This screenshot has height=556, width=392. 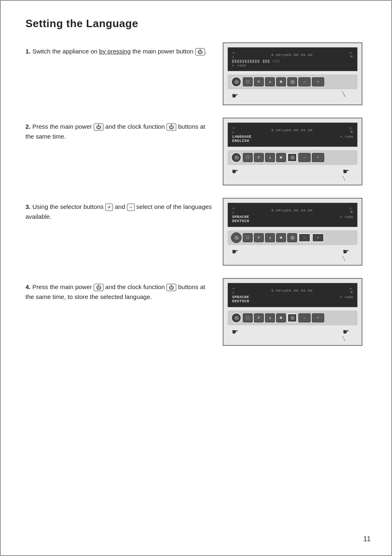 What do you see at coordinates (286, 299) in the screenshot?
I see `display-4-data: SPRACHE DEUTSCH` at bounding box center [286, 299].